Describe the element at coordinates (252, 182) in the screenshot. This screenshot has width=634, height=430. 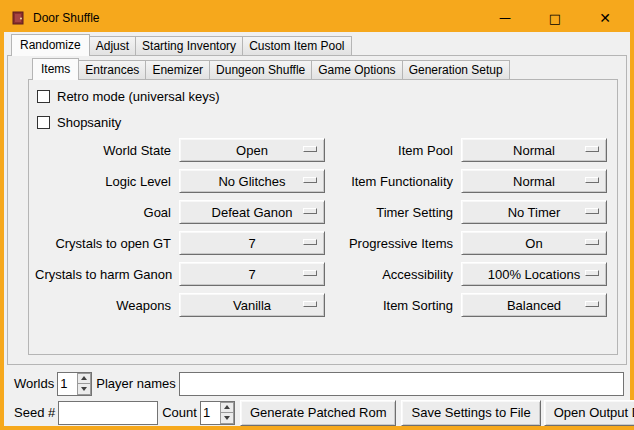
I see `logic-level-value: No Glitches` at that location.